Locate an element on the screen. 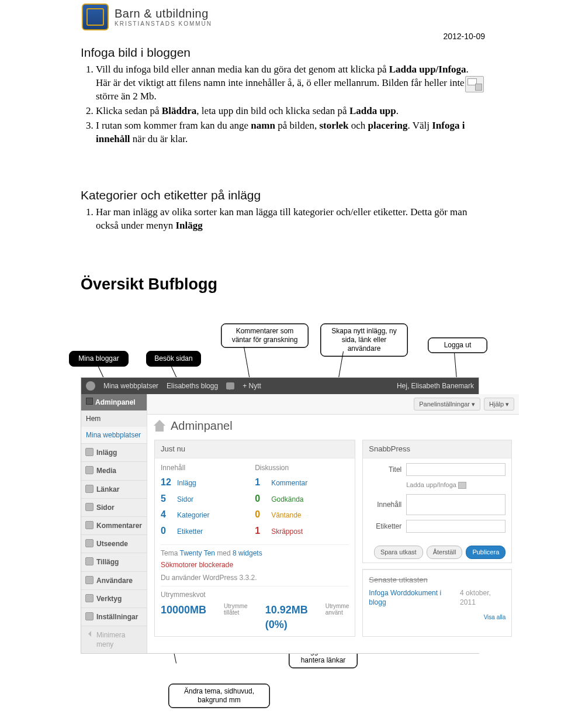 The height and width of the screenshot is (728, 561). brand-sub: KRISTIANSTADS KOMMUN is located at coordinates (164, 23).